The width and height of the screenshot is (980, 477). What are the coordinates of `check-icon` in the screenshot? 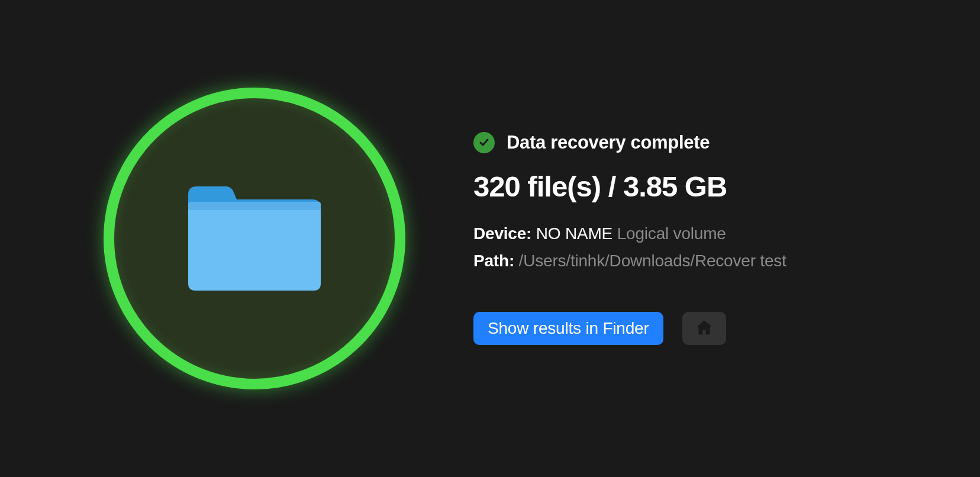 It's located at (484, 143).